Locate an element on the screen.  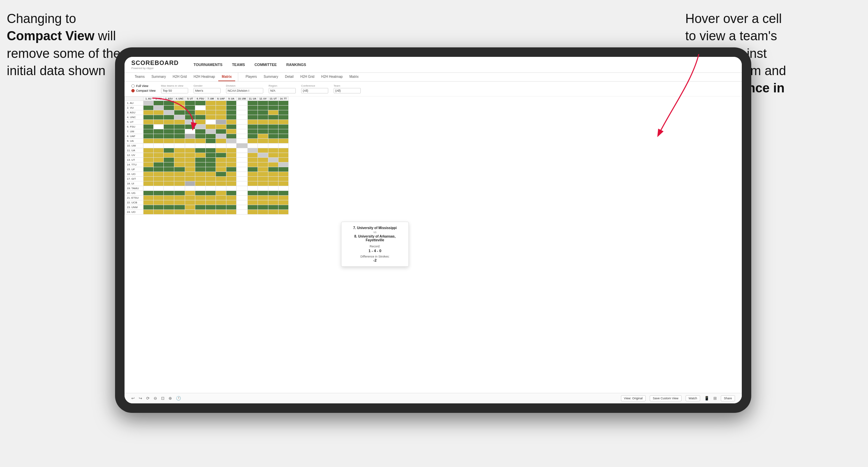
grid-icon: ⊞ is located at coordinates (715, 398).